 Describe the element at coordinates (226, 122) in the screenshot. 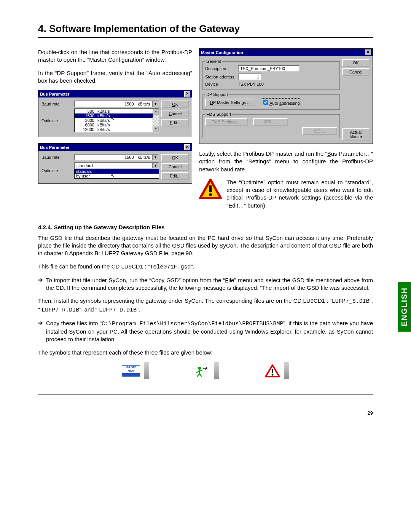

I see `fms-settings-button: FMS Settings ...` at that location.